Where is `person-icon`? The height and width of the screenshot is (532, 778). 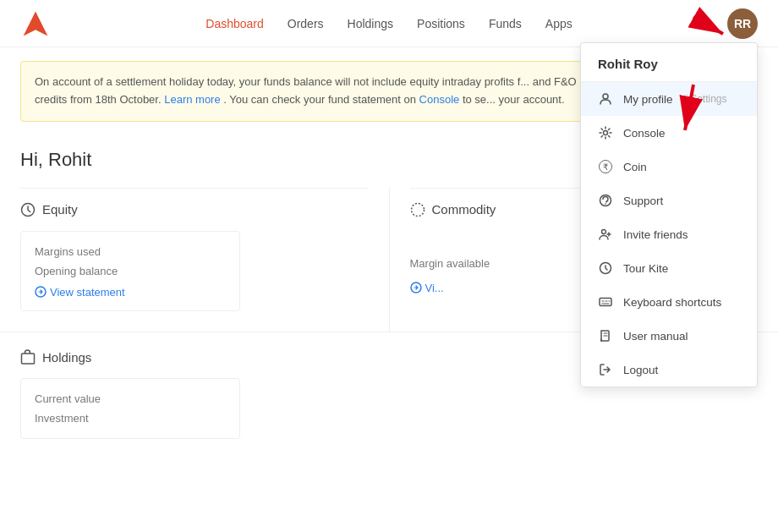 person-icon is located at coordinates (605, 99).